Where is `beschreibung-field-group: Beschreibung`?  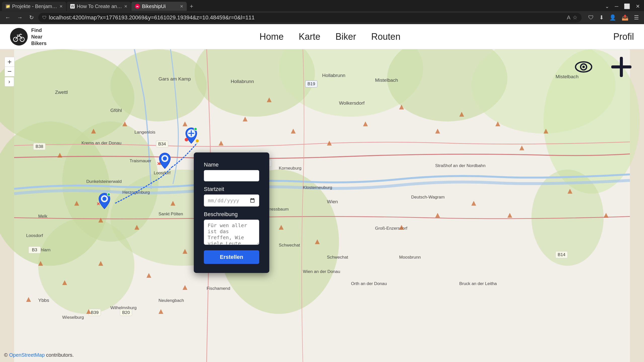
beschreibung-field-group: Beschreibung is located at coordinates (232, 228).